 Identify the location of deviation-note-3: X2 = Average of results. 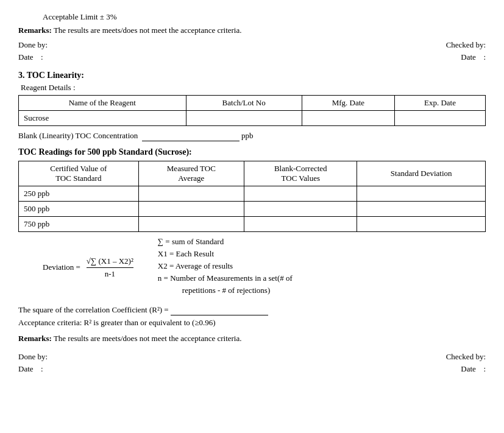
(225, 266).